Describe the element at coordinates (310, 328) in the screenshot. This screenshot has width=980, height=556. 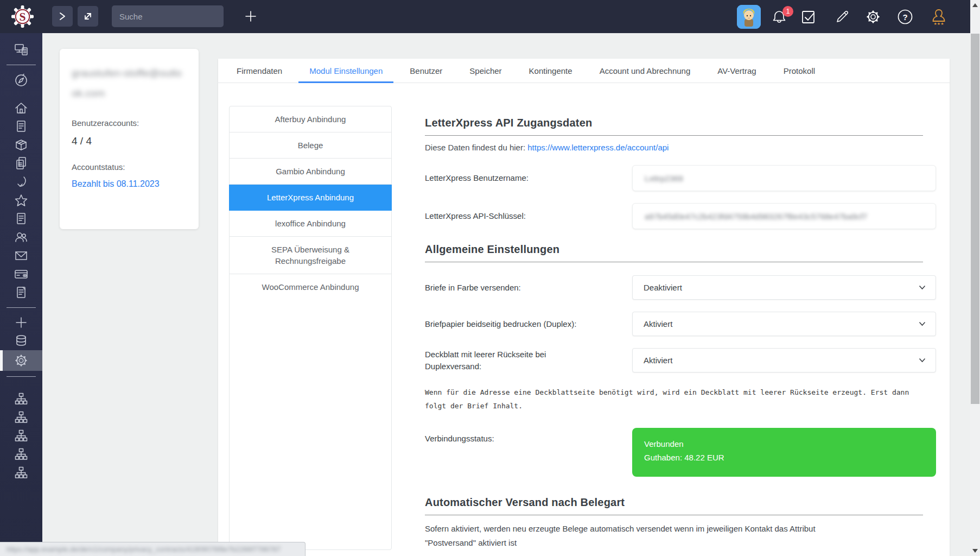
I see `module-submenu: Afterbuy Anbindung Belege Gambio Anbindu…` at that location.